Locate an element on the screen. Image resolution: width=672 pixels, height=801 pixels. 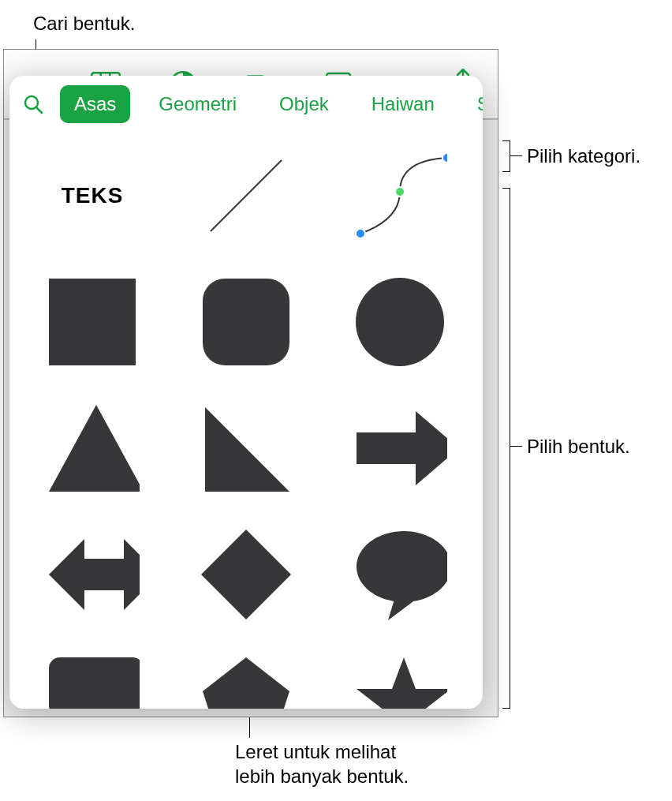
shape-arrow-right is located at coordinates (400, 448).